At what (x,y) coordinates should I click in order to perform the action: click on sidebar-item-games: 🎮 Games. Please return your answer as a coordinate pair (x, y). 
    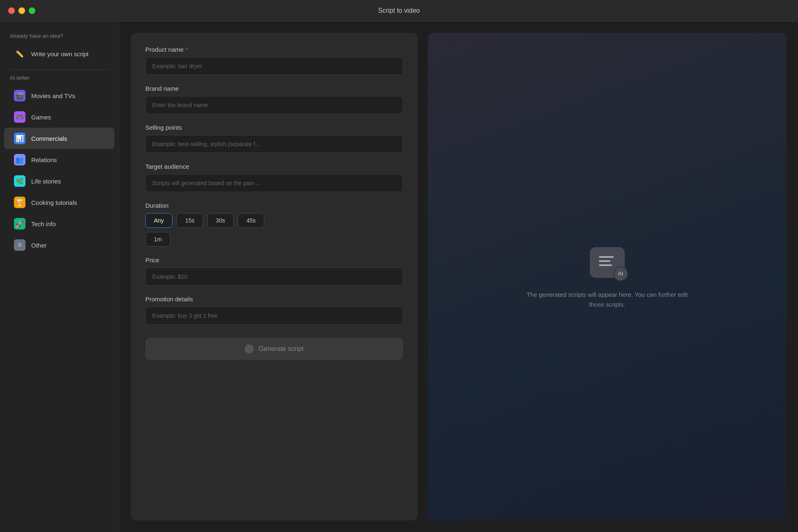
    Looking at the image, I should click on (59, 117).